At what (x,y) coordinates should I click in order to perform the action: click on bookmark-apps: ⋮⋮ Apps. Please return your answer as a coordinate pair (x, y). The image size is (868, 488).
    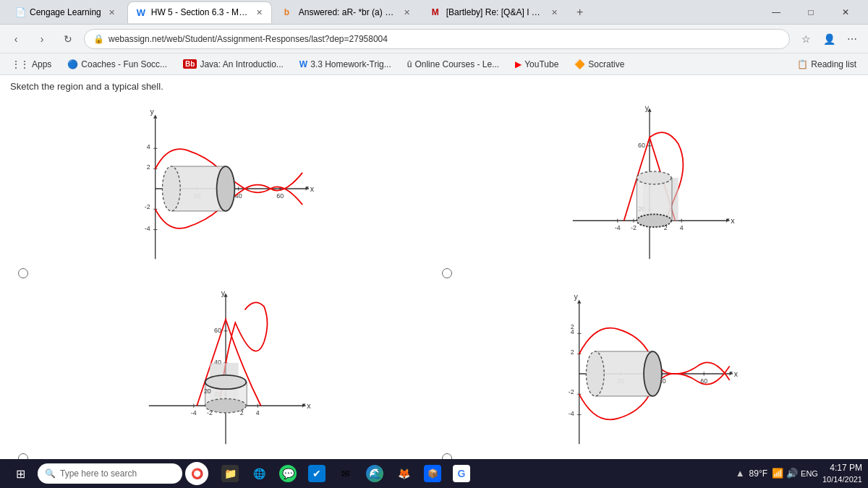
    Looking at the image, I should click on (32, 64).